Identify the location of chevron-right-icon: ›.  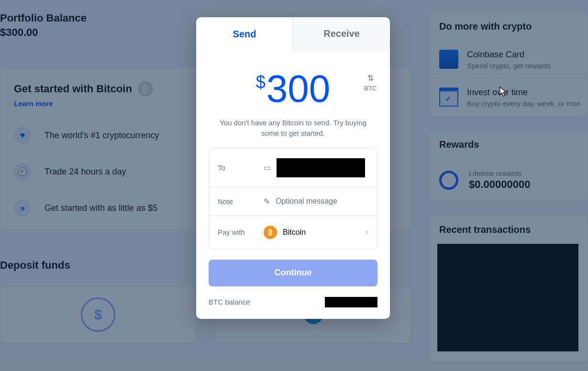
(367, 232).